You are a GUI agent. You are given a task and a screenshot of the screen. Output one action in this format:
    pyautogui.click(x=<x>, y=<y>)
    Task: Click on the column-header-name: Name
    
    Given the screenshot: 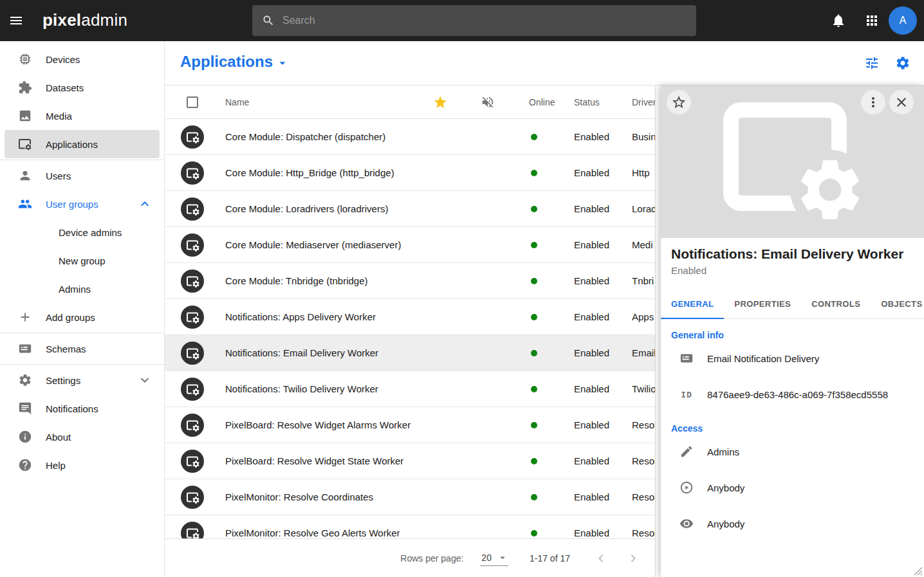 What is the action you would take?
    pyautogui.click(x=318, y=102)
    